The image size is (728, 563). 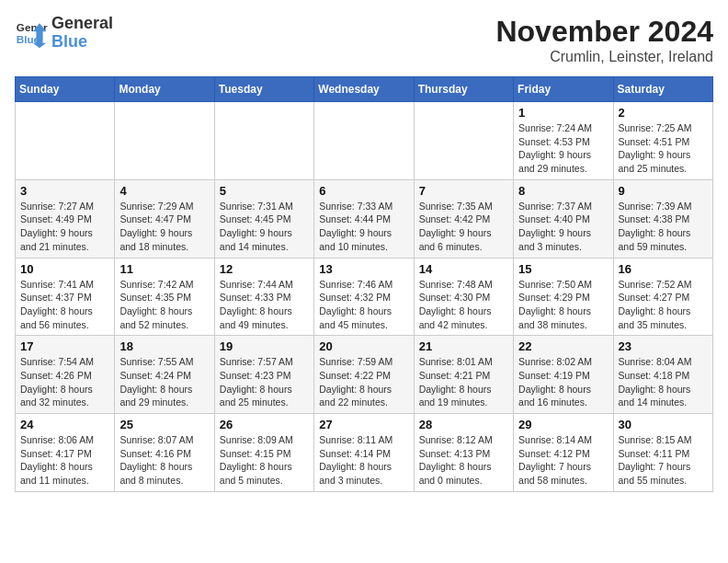 I want to click on logo-text: General Blue, so click(x=83, y=33).